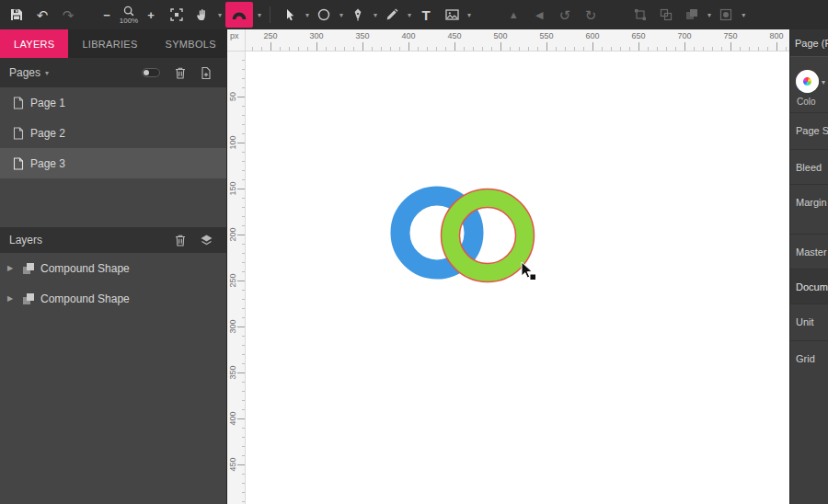  What do you see at coordinates (513, 15) in the screenshot?
I see `triangle-up-icon: ▲` at bounding box center [513, 15].